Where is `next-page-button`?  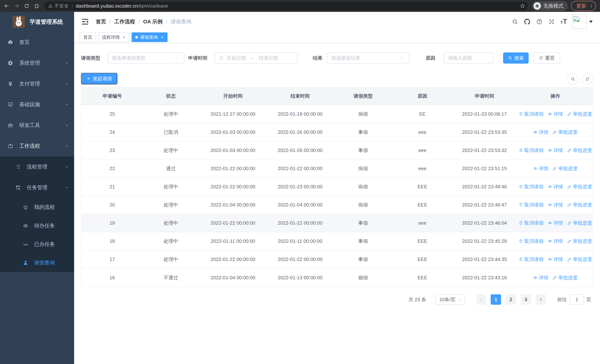 next-page-button is located at coordinates (541, 299).